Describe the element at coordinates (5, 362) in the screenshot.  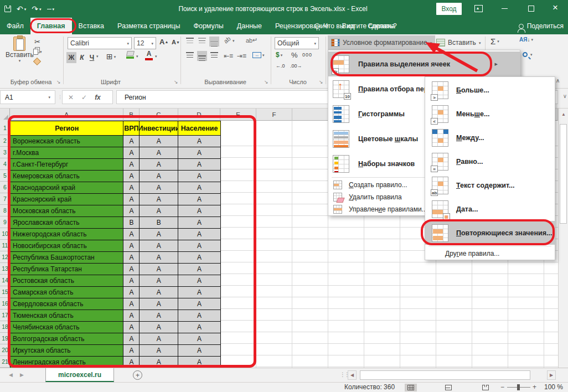
I see `row-header: 21` at that location.